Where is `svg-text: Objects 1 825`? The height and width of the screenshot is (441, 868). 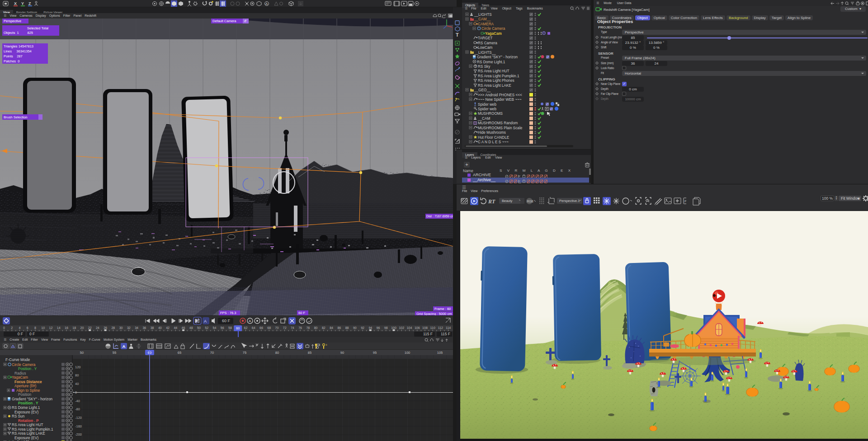
svg-text: Objects 1 825 is located at coordinates (18, 33).